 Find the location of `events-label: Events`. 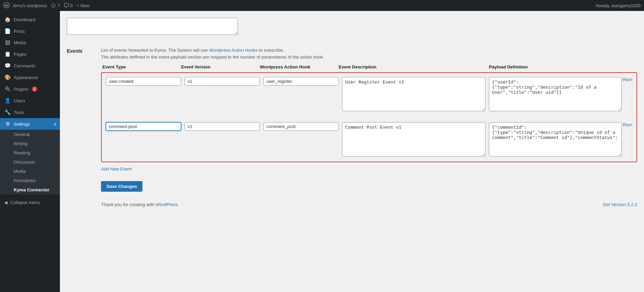

events-label: Events is located at coordinates (80, 127).